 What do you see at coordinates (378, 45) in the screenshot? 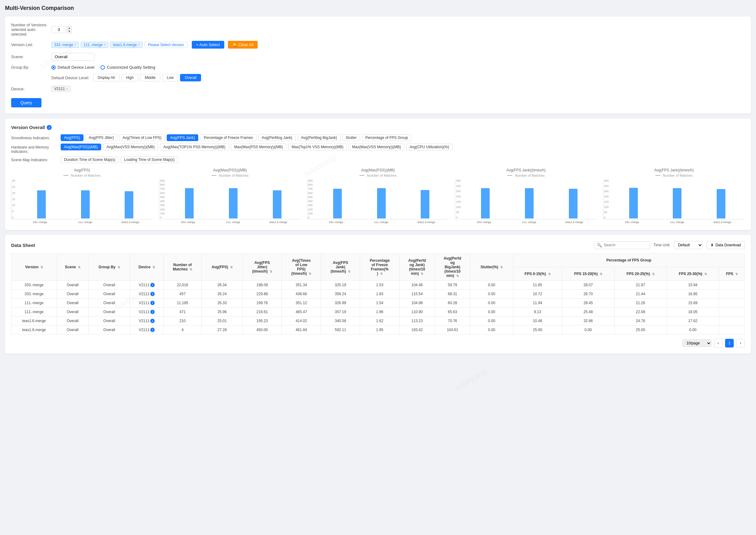
I see `version-list-row: Version List: 333.-merge × 111.-merge × …` at bounding box center [378, 45].